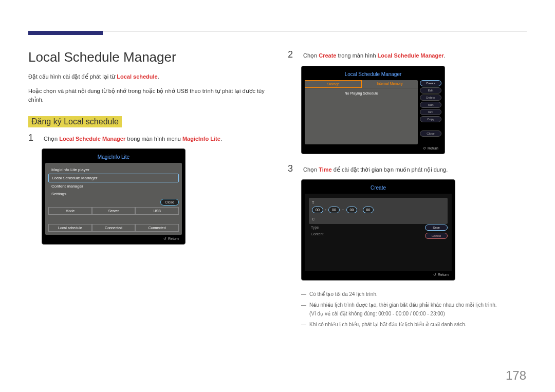  What do you see at coordinates (114, 199) in the screenshot?
I see `device-body: MagicInfo Lite player Local Schedule Man…` at bounding box center [114, 199].